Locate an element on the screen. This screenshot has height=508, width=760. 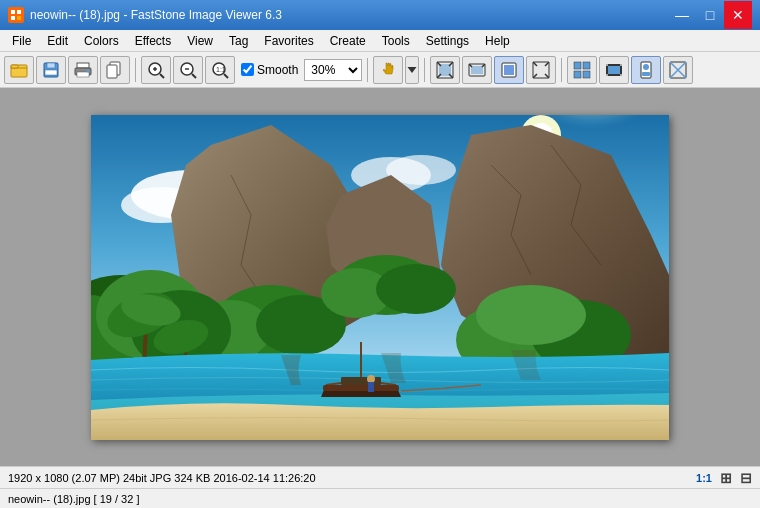
window-title: neowin-- (18).jpg - FastStone Image View… is located at coordinates (349, 15).